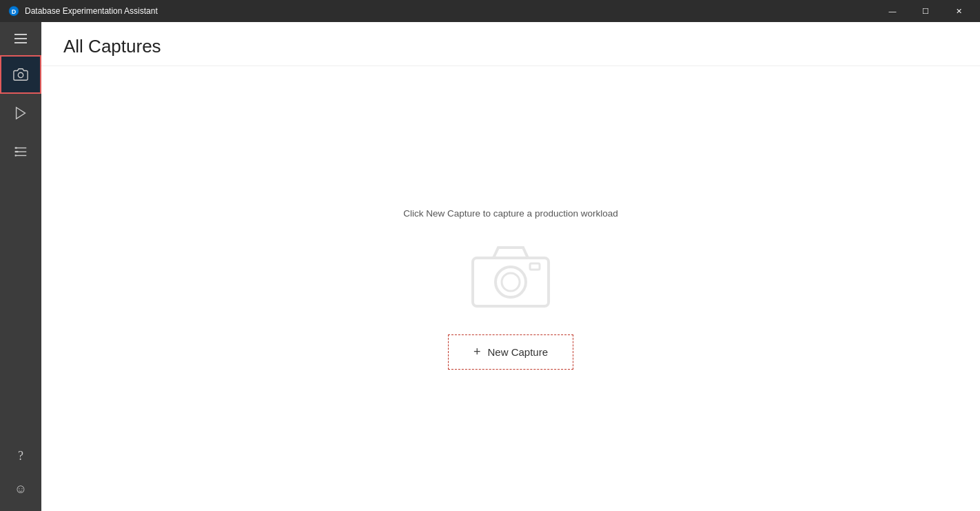  Describe the element at coordinates (91, 11) in the screenshot. I see `app-title: Database Experimentation Assistant` at that location.